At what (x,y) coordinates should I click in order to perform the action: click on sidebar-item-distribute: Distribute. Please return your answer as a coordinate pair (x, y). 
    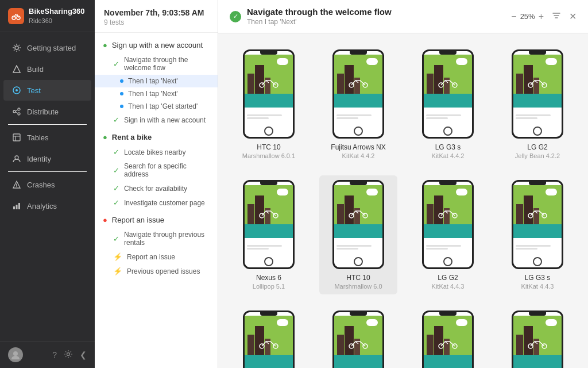
    Looking at the image, I should click on (47, 112).